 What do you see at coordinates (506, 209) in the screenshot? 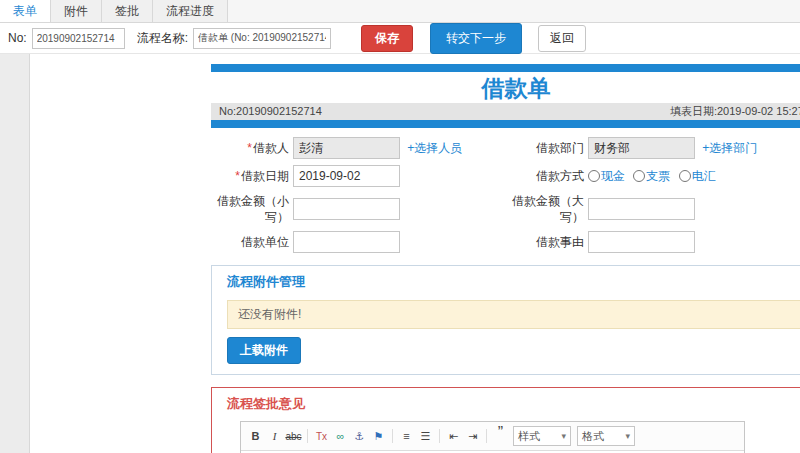
I see `row-amounts: 借款金额（小写） 借款金额（大写）` at bounding box center [506, 209].